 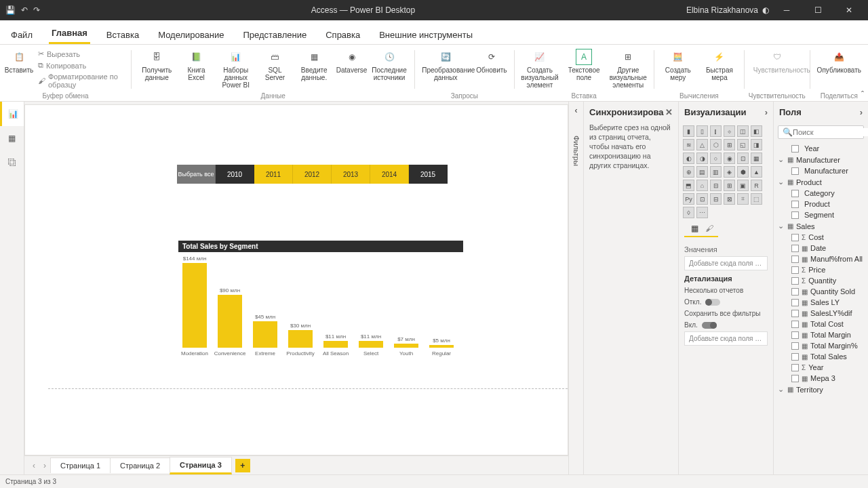 What do you see at coordinates (312, 174) in the screenshot?
I see `year-slicer: Выбрать все 2010 2011 2012 2013 2014 201…` at bounding box center [312, 174].